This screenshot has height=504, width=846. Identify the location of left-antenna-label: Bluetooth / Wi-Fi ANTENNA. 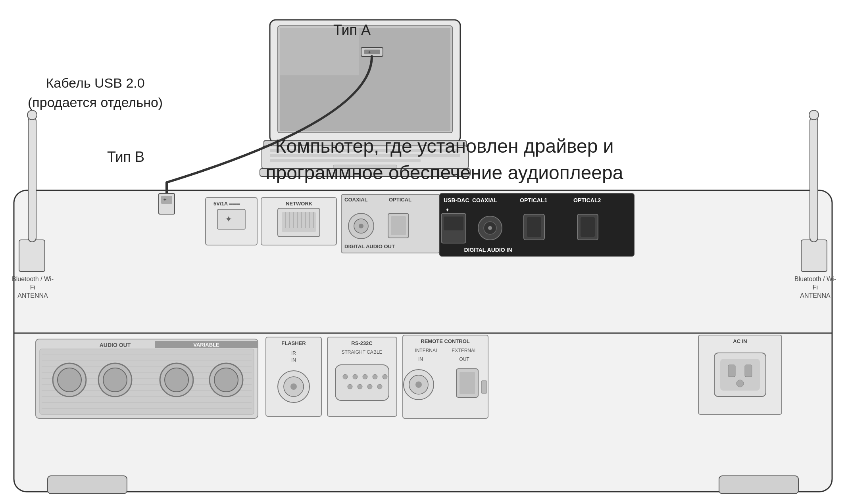
(33, 287).